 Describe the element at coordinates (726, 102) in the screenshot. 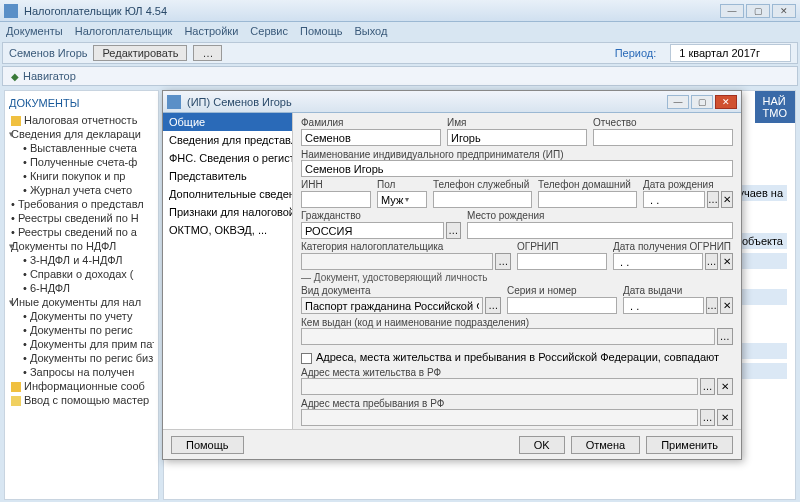

I see `dialog-close-button: ✕` at that location.